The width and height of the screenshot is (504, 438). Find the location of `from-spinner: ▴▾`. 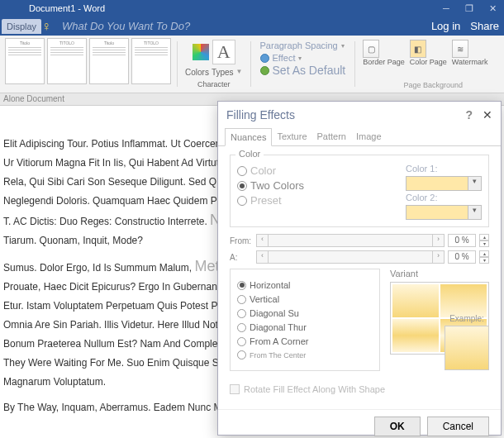

from-spinner: ▴▾ is located at coordinates (484, 240).